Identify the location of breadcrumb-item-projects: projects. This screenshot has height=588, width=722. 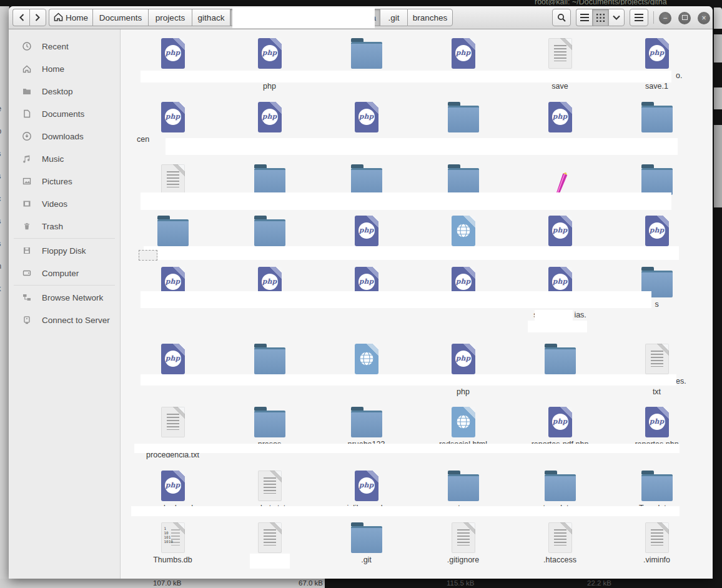
(170, 17).